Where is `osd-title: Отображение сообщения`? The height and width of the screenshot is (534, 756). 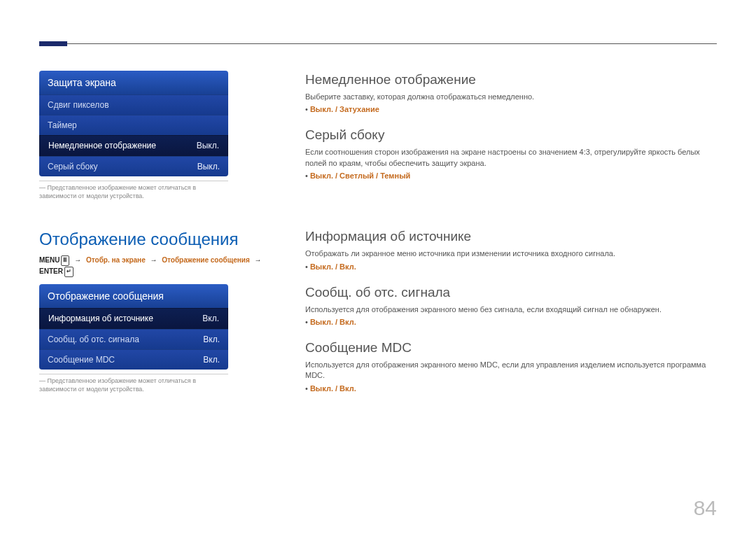 osd-title: Отображение сообщения is located at coordinates (134, 296).